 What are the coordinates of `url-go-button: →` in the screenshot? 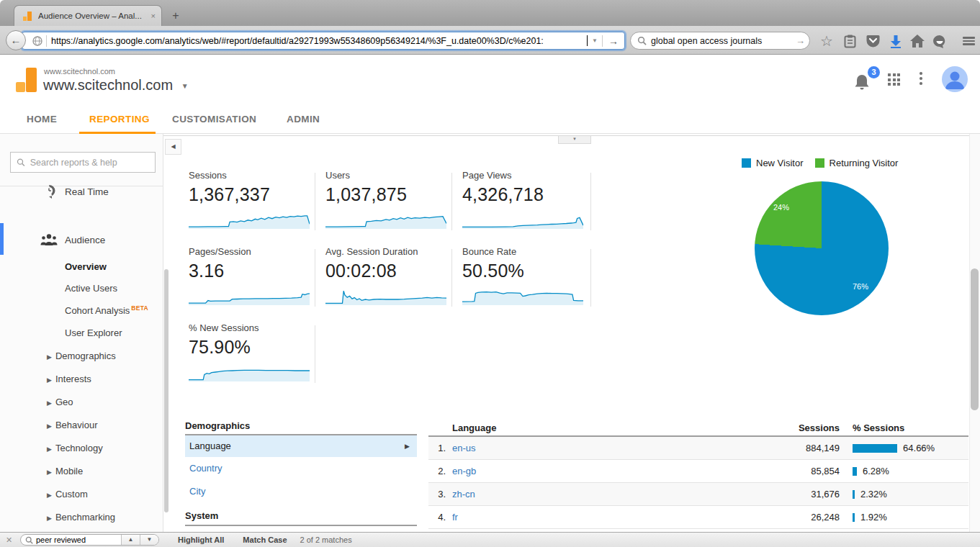 It's located at (613, 41).